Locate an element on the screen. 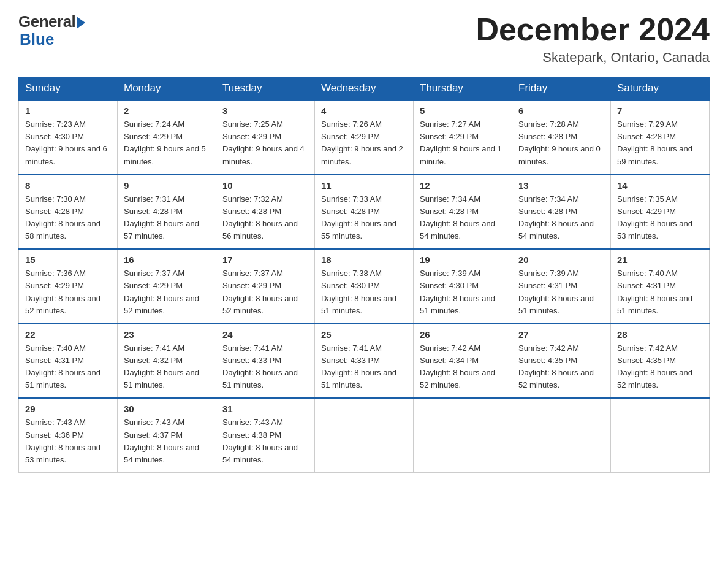 This screenshot has width=728, height=563. logo-general-text: General is located at coordinates (47, 22).